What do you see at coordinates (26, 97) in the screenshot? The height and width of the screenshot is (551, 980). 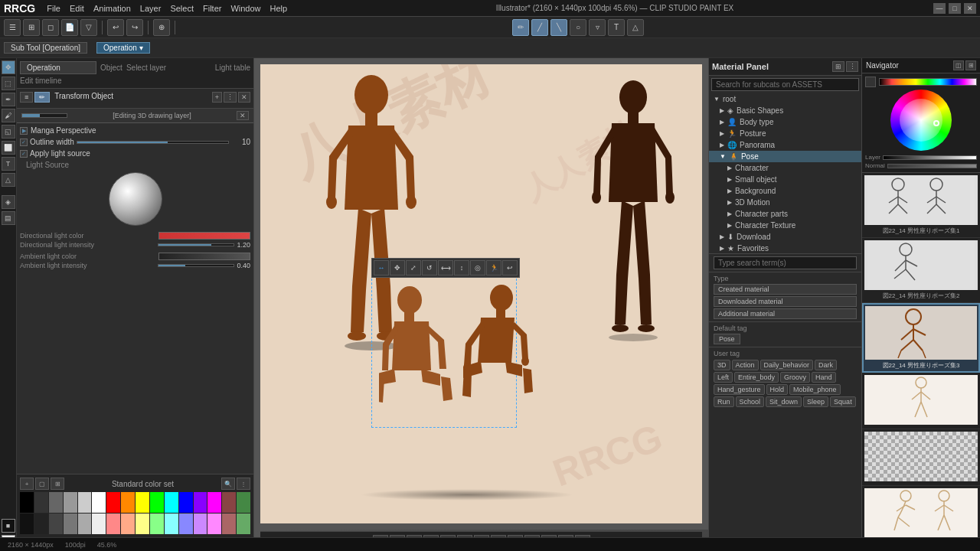 I see `subtool-tab1: ≡` at bounding box center [26, 97].